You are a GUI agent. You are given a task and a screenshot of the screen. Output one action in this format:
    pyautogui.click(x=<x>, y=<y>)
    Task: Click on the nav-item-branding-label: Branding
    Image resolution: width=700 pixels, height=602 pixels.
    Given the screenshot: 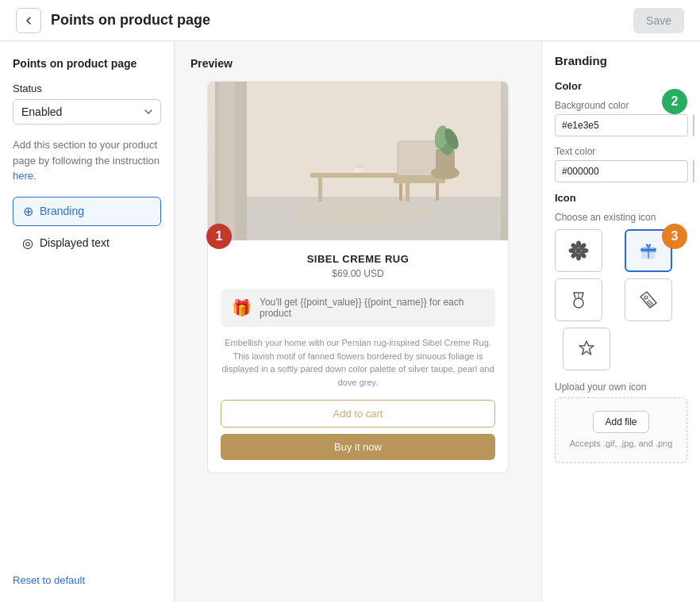 What is the action you would take?
    pyautogui.click(x=62, y=211)
    